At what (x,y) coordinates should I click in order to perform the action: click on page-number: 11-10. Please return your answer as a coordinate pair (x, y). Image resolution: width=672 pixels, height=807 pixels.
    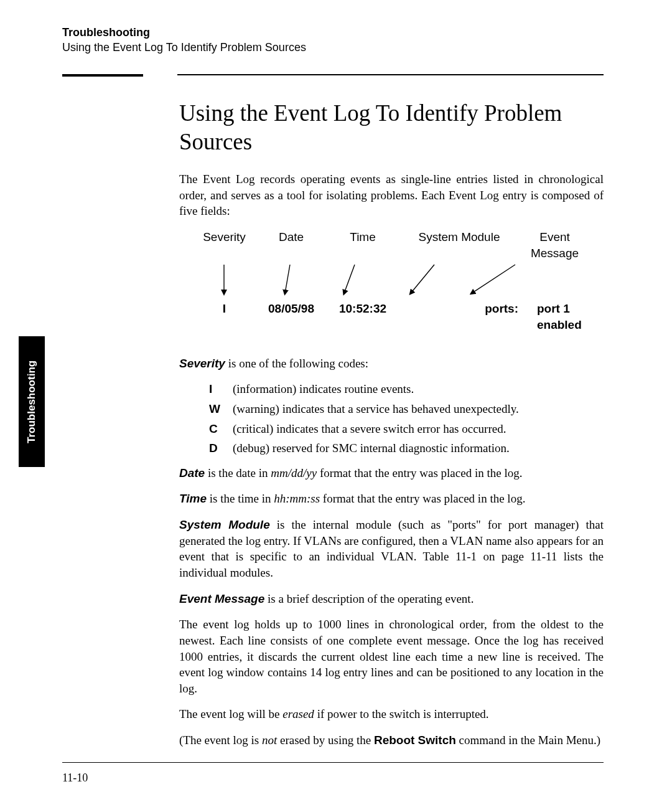
    Looking at the image, I should click on (333, 778).